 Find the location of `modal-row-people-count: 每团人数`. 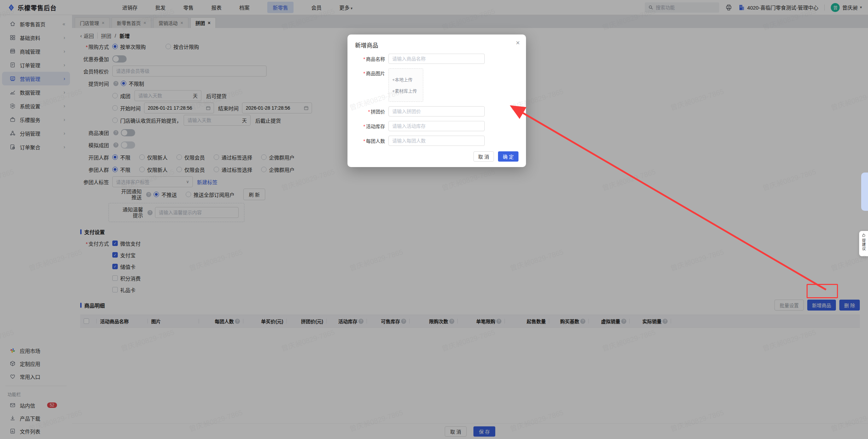

modal-row-people-count: 每团人数 is located at coordinates (437, 141).